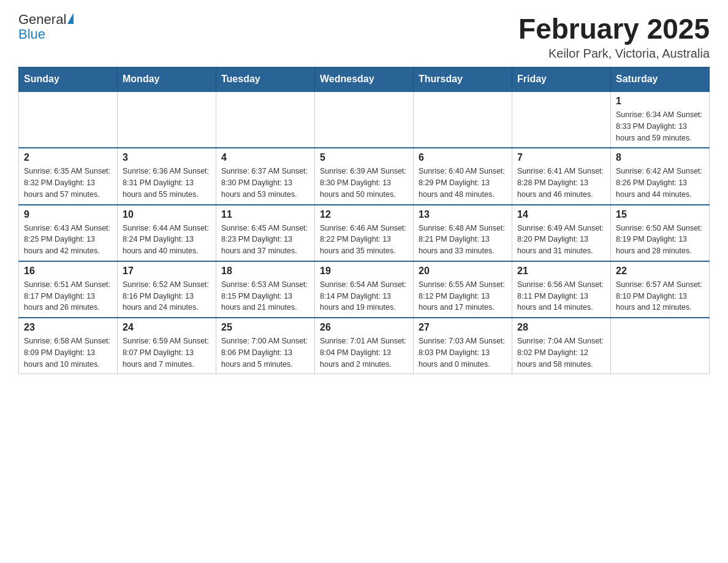 The height and width of the screenshot is (563, 728). I want to click on page-header: General Blue February 2025 Keilor Park, …, so click(364, 37).